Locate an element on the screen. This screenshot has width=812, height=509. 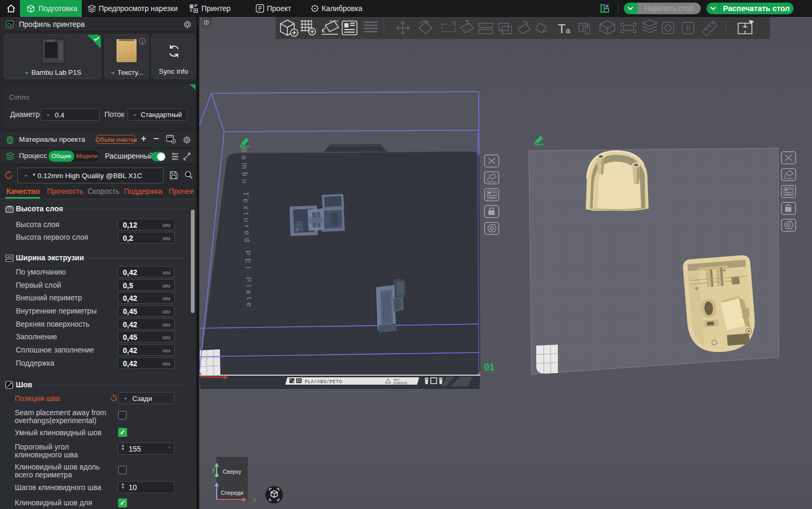
svg-text: AUTO is located at coordinates (334, 21).